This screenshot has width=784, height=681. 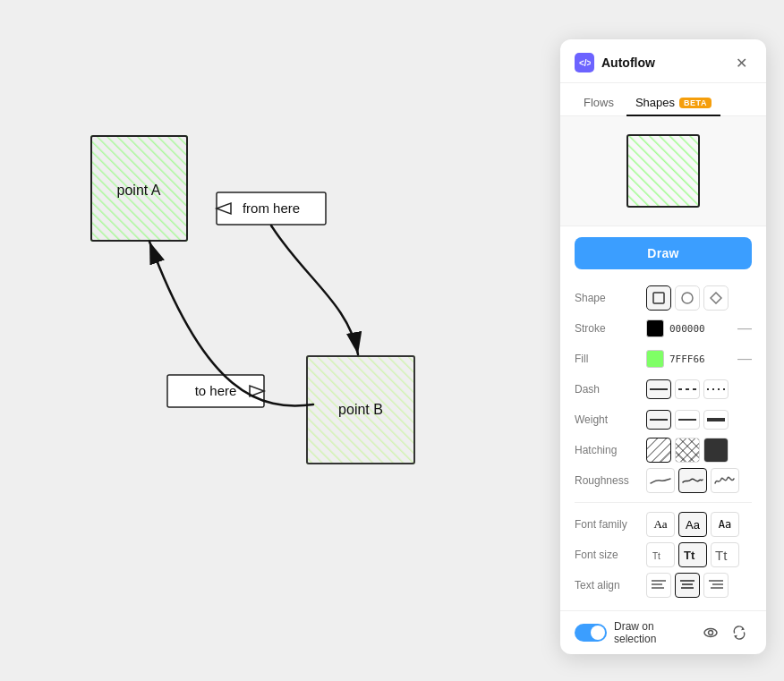 What do you see at coordinates (699, 420) in the screenshot?
I see `weight-controls` at bounding box center [699, 420].